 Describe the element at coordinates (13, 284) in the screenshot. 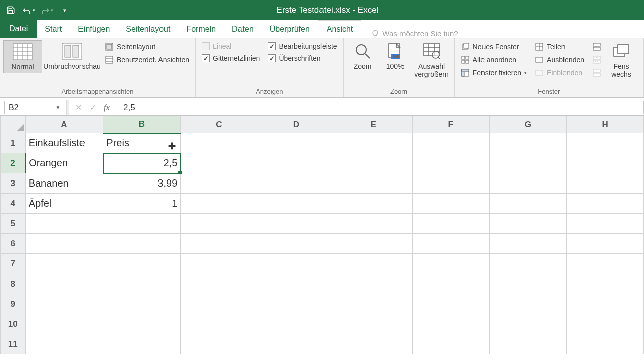

I see `row-header-8: 8` at that location.